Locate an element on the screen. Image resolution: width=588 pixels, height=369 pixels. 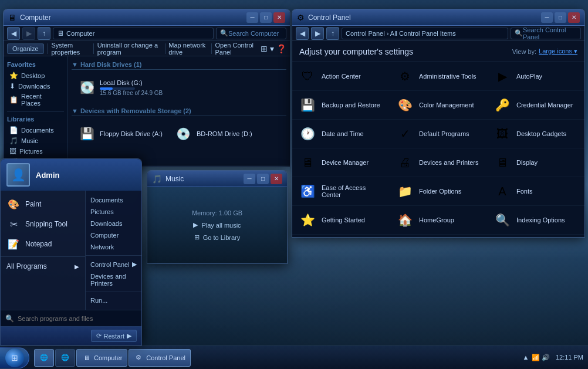
go-to-library-button: ⊞ Go to Library is located at coordinates (217, 237).